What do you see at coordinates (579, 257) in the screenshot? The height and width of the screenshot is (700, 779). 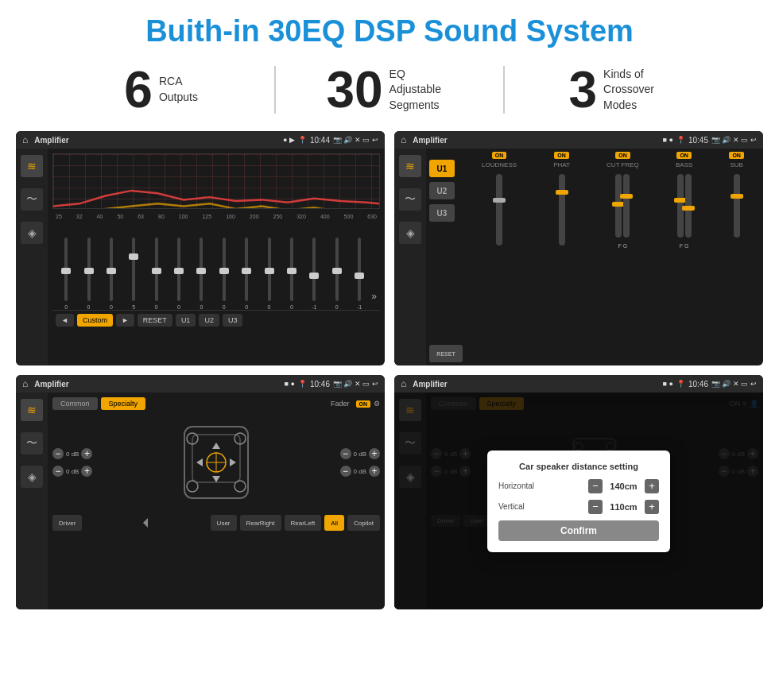 I see `crossover-screen-body: ≋ 〜 ◈ U1 U2 U3 RESET` at bounding box center [579, 257].